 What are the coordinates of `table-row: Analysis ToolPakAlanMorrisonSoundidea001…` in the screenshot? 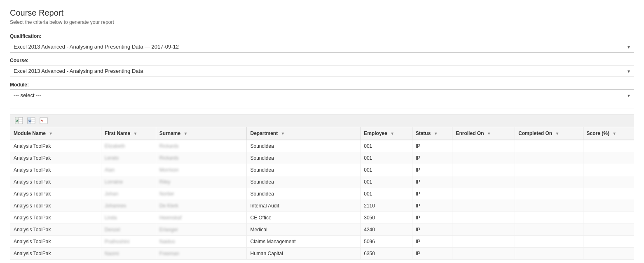 It's located at (322, 170).